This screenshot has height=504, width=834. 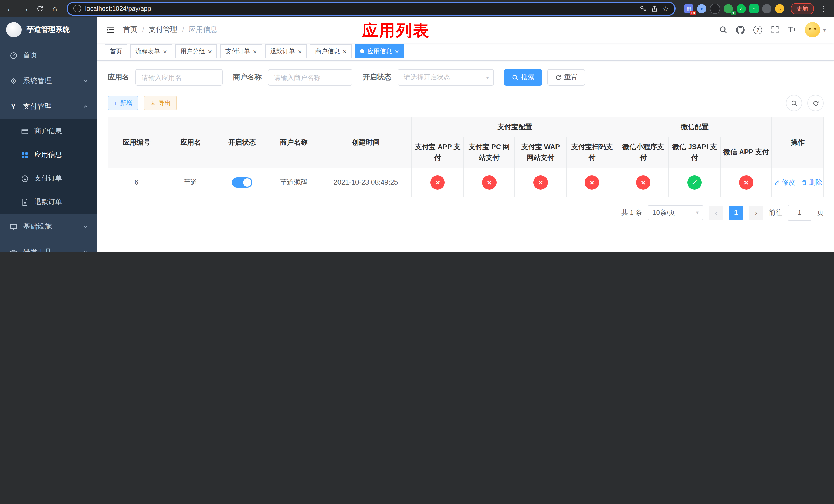 I want to click on alipay-pc-disabled-icon: ×, so click(x=489, y=183).